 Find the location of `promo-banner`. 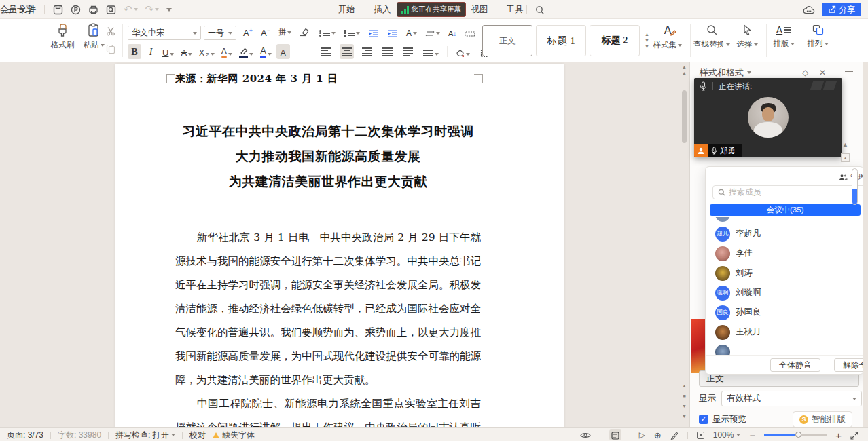

promo-banner is located at coordinates (698, 346).